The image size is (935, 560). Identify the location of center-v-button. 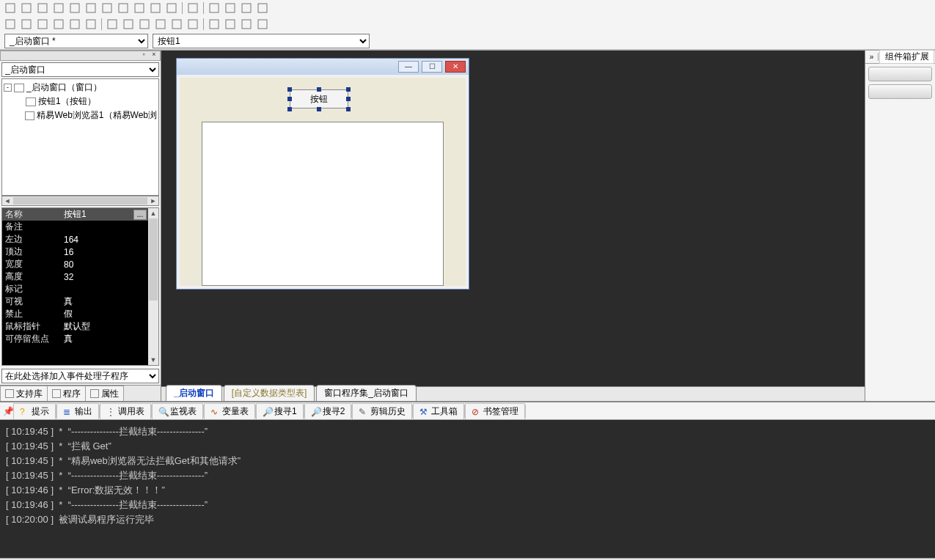
(172, 8).